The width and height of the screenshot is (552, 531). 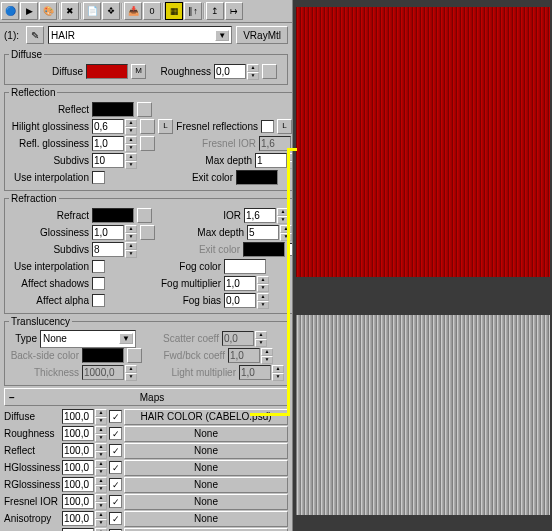 What do you see at coordinates (108, 144) in the screenshot?
I see `refl-gloss-input` at bounding box center [108, 144].